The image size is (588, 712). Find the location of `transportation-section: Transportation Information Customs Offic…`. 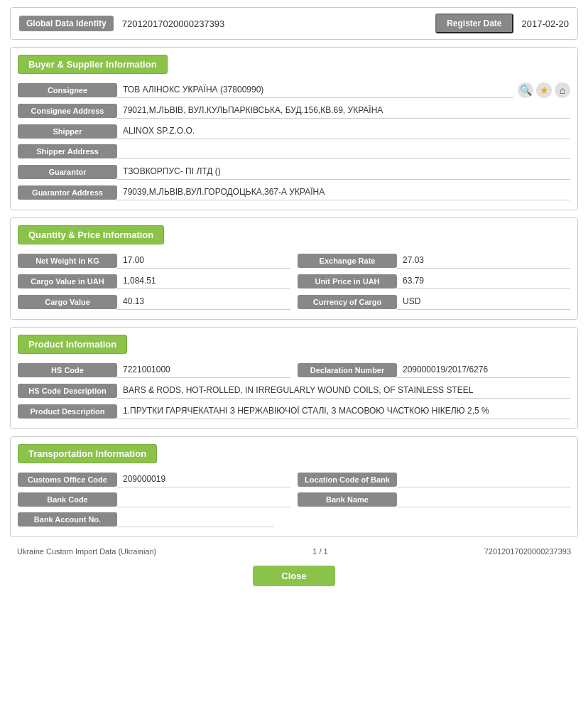

transportation-section: Transportation Information Customs Offic… is located at coordinates (294, 487).